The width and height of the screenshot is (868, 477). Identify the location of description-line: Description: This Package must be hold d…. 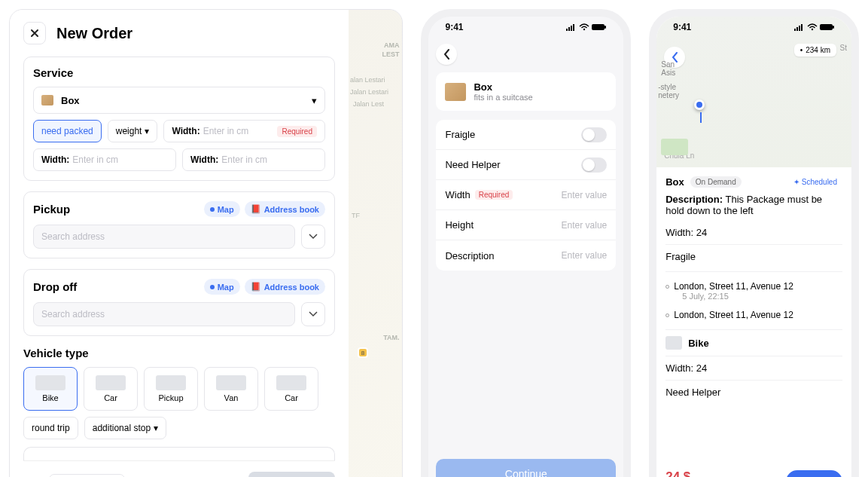
(754, 205).